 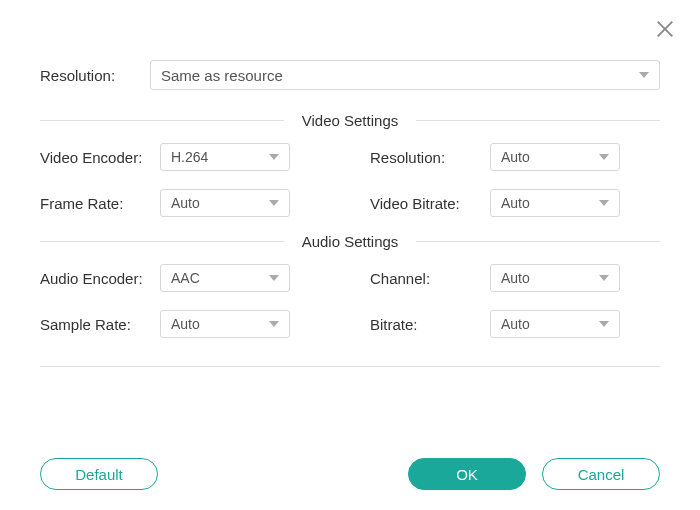 I want to click on video-bitrate-value: Auto, so click(x=516, y=203).